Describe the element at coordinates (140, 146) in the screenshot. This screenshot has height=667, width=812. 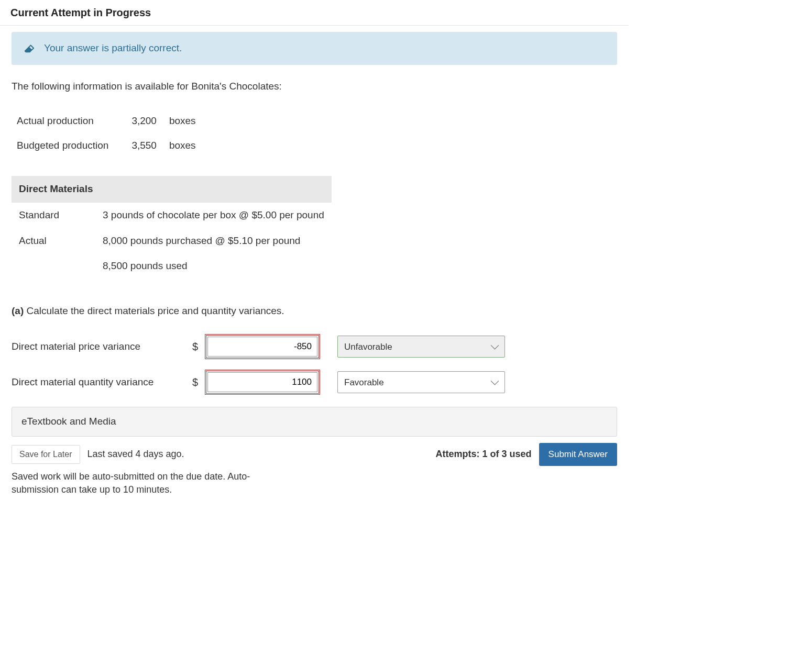
I see `row-value: 3,550` at that location.